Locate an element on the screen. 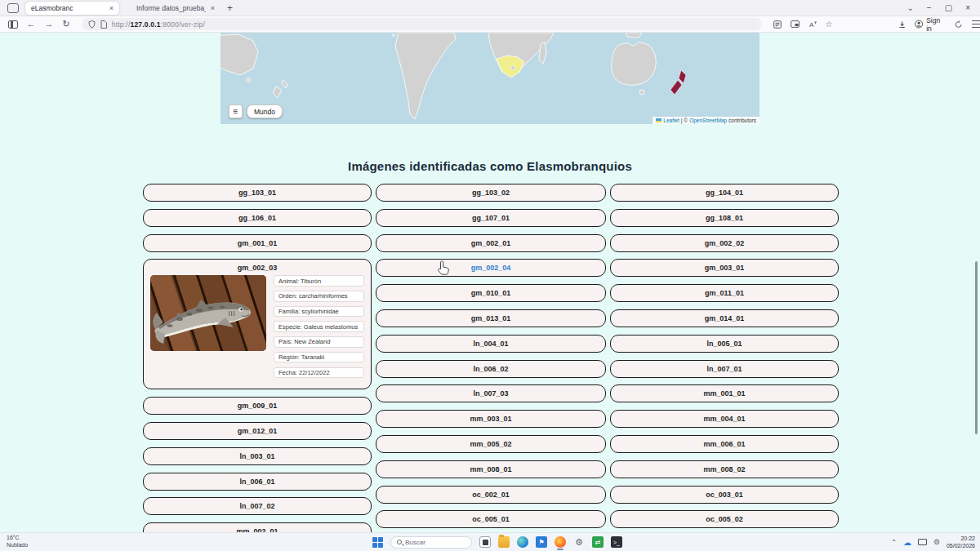 This screenshot has height=551, width=980. image-button: oc_005_02 is located at coordinates (724, 519).